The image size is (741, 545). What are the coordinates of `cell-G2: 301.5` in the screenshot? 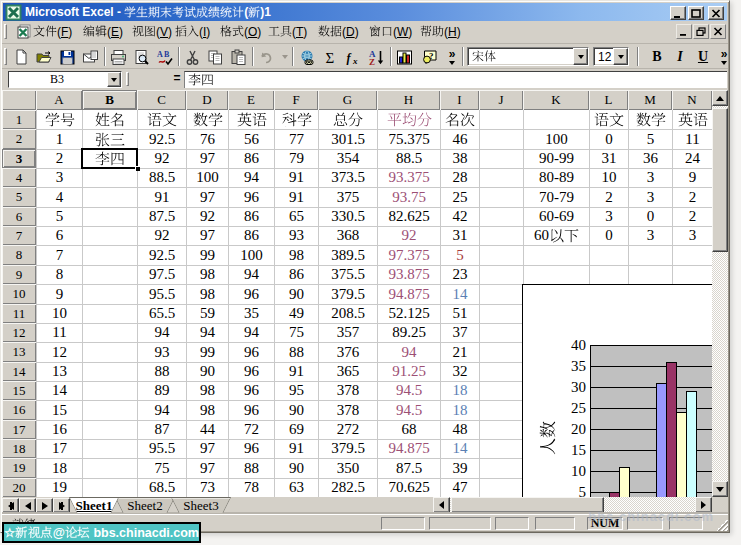 It's located at (348, 139).